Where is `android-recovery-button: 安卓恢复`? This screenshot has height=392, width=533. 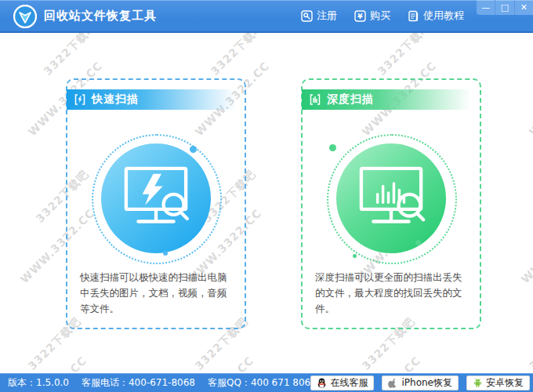
android-recovery-button: 安卓恢复 is located at coordinates (499, 383).